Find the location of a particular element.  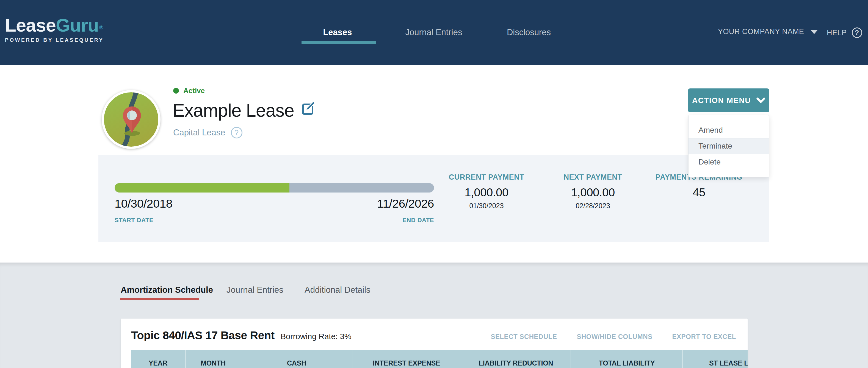

status-label: Active is located at coordinates (194, 91).